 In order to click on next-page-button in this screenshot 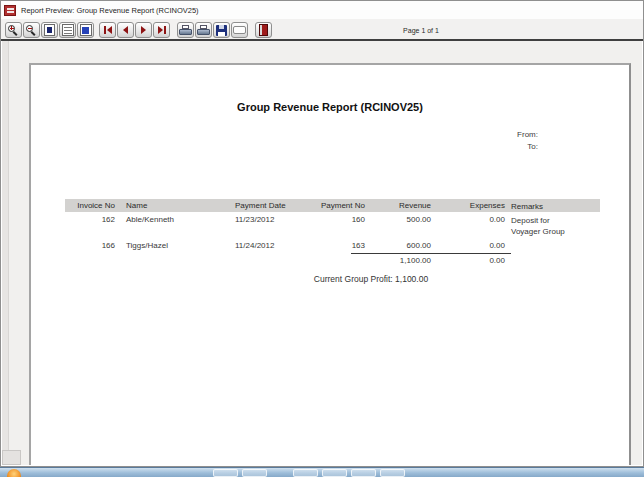, I will do `click(144, 30)`.